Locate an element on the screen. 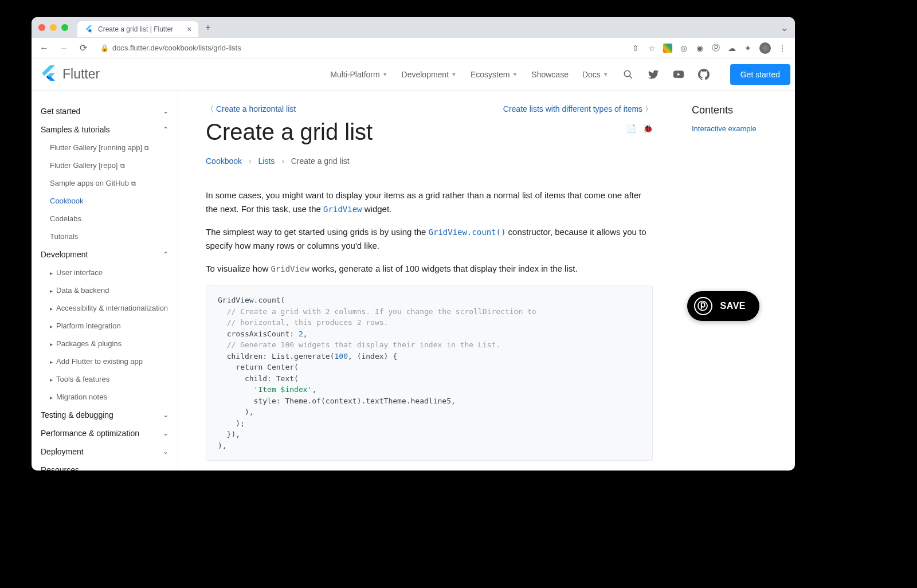  paragraph: To visualize how GridView works, generat… is located at coordinates (429, 269).